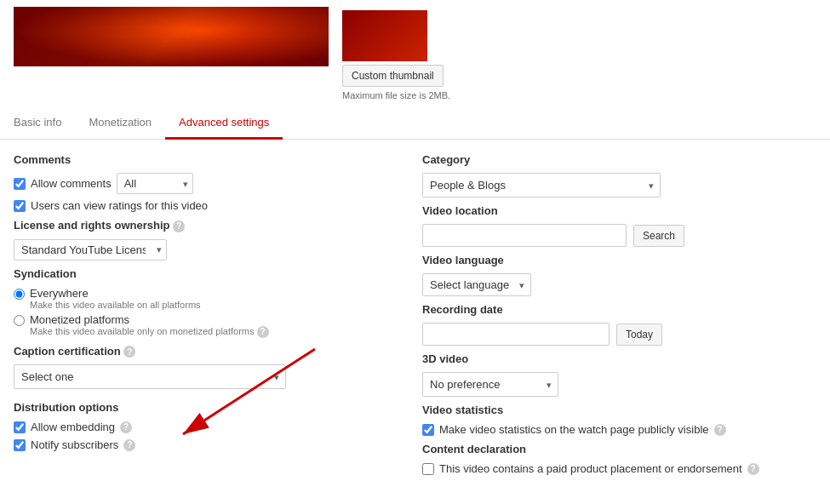 This screenshot has height=504, width=830. What do you see at coordinates (179, 226) in the screenshot?
I see `license-help-icon: ?` at bounding box center [179, 226].